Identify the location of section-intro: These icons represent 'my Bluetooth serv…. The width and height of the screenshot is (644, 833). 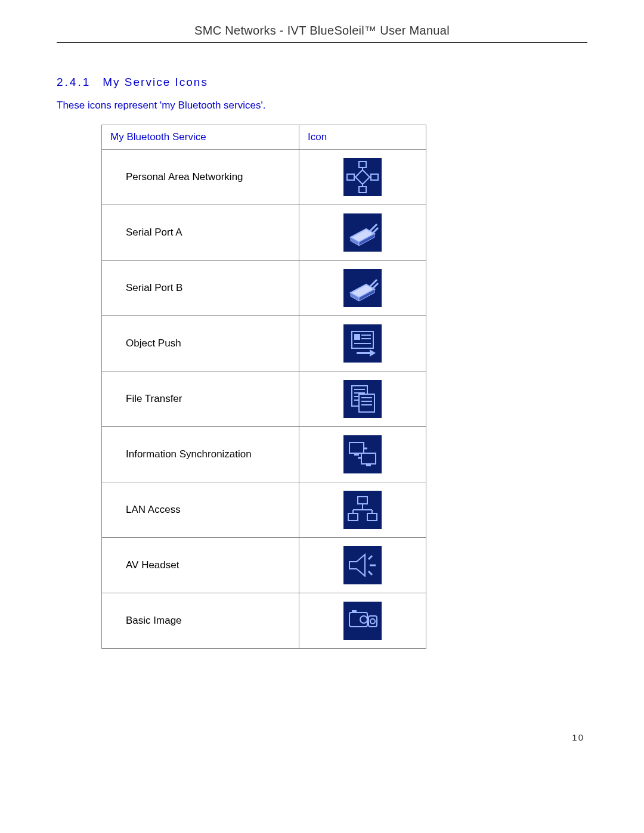
(322, 106).